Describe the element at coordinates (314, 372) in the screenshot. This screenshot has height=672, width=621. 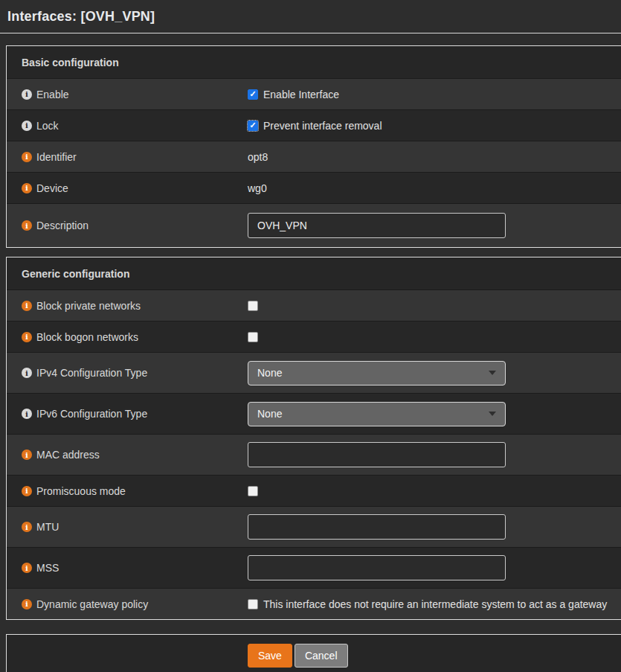
I see `form-row-ipv4-configuration-type: iIPv4 Configuration TypeNone` at that location.